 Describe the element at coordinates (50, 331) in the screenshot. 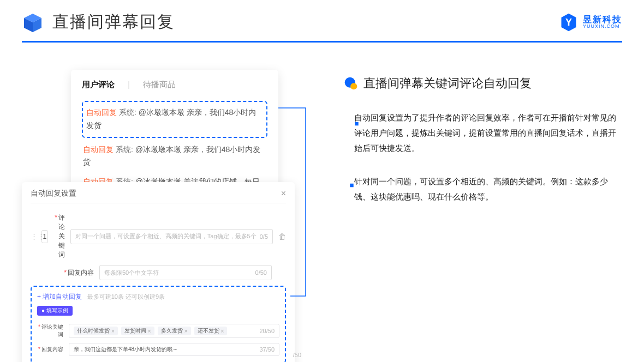

I see `example-keyword-label: *评论关键词` at that location.